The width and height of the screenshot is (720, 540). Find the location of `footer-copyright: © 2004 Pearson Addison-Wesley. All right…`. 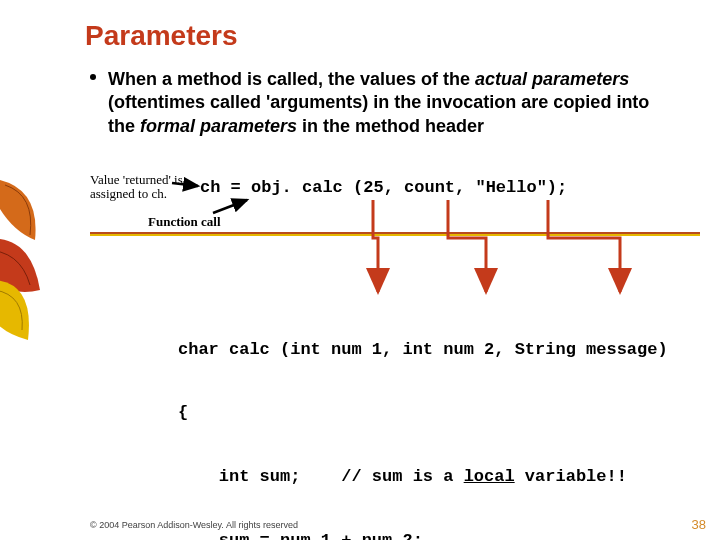

footer-copyright: © 2004 Pearson Addison-Wesley. All right… is located at coordinates (194, 525).